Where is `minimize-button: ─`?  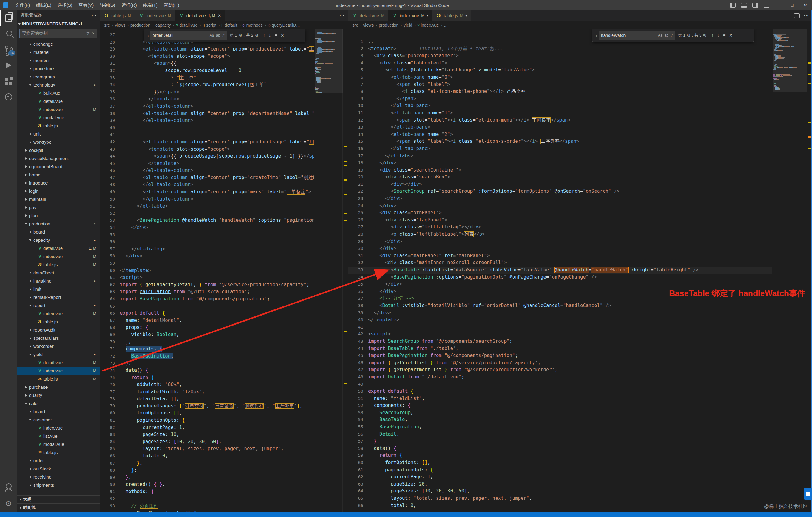
minimize-button: ─ is located at coordinates (779, 5).